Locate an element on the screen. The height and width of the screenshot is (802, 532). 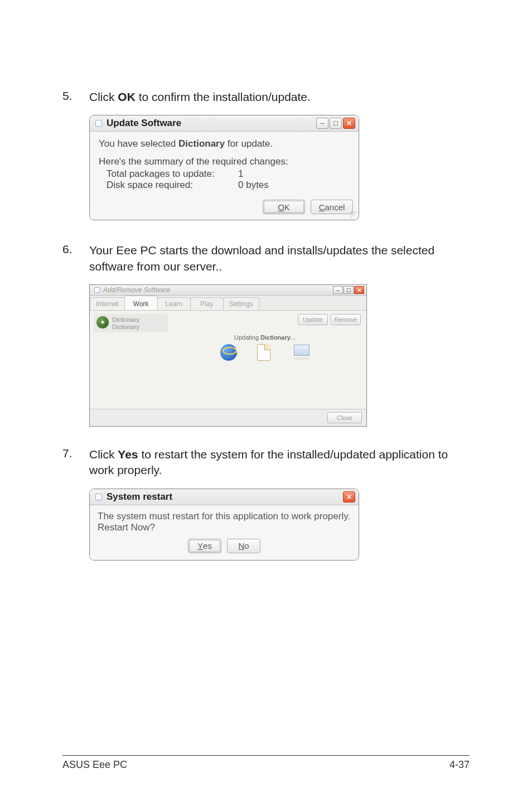
add-remove-software-dialog: Add/Remove Software – ☐ ✕ Internet Work … is located at coordinates (228, 356).